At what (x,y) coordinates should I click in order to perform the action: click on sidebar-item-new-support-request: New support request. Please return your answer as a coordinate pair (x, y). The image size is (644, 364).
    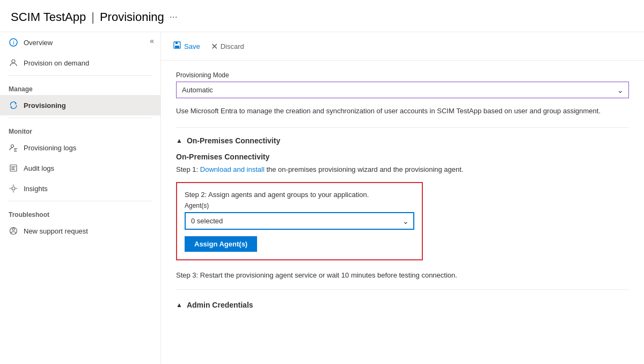
    Looking at the image, I should click on (80, 231).